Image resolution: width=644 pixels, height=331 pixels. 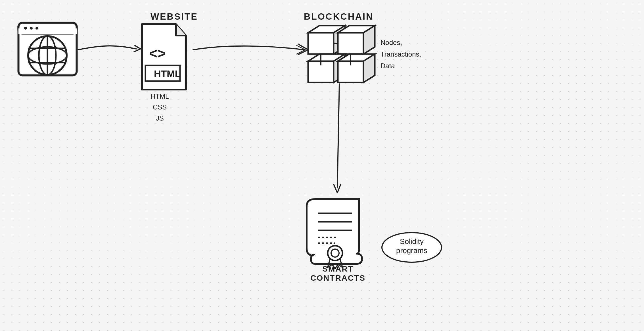 I want to click on solidity-bubble: Solidity programs, so click(x=412, y=247).